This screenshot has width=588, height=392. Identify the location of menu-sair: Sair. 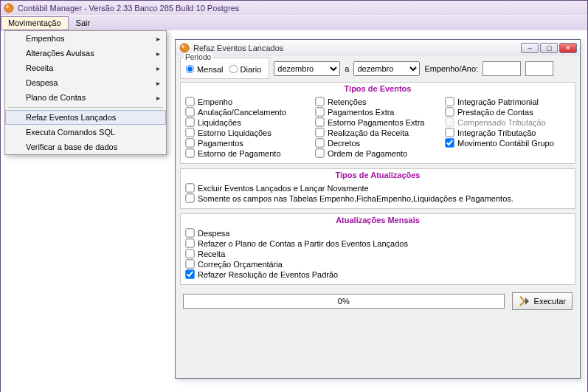
(83, 24).